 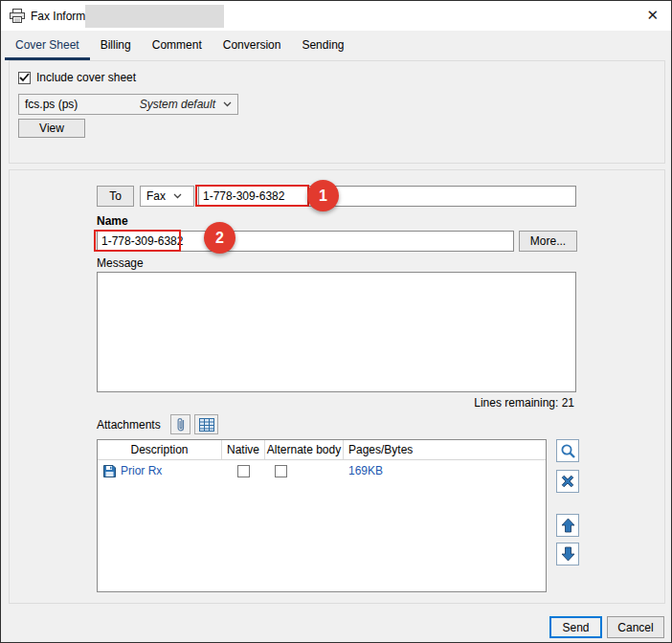 I want to click on include-cover-sheet-row: Include cover sheet, so click(x=77, y=78).